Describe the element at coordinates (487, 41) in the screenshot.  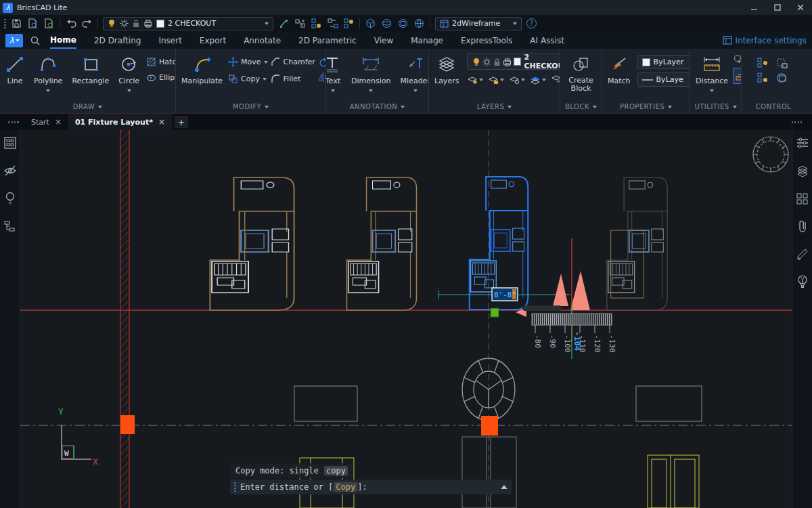
I see `ribbon-tab-expresstools: ExpressTools` at that location.